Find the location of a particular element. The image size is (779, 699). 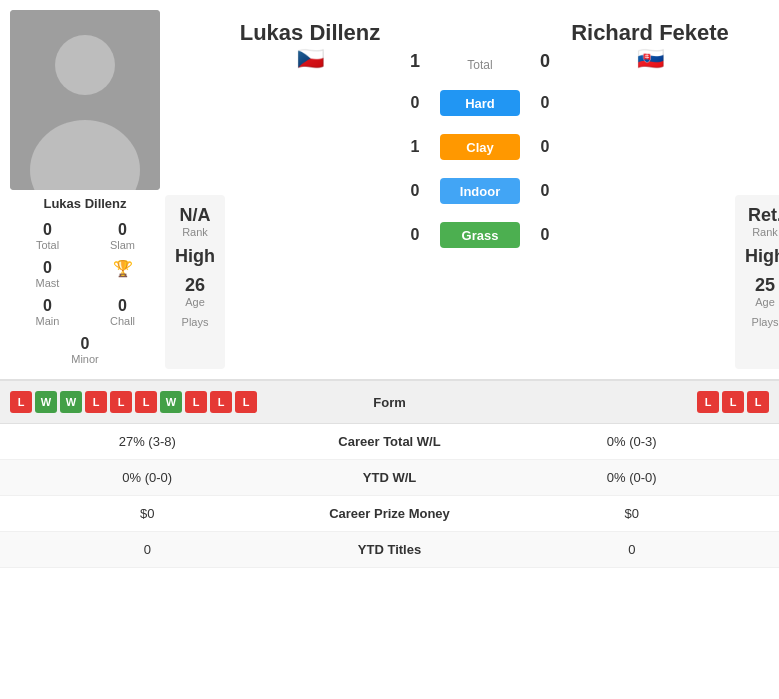

right-form-badge-1: L is located at coordinates (733, 402).